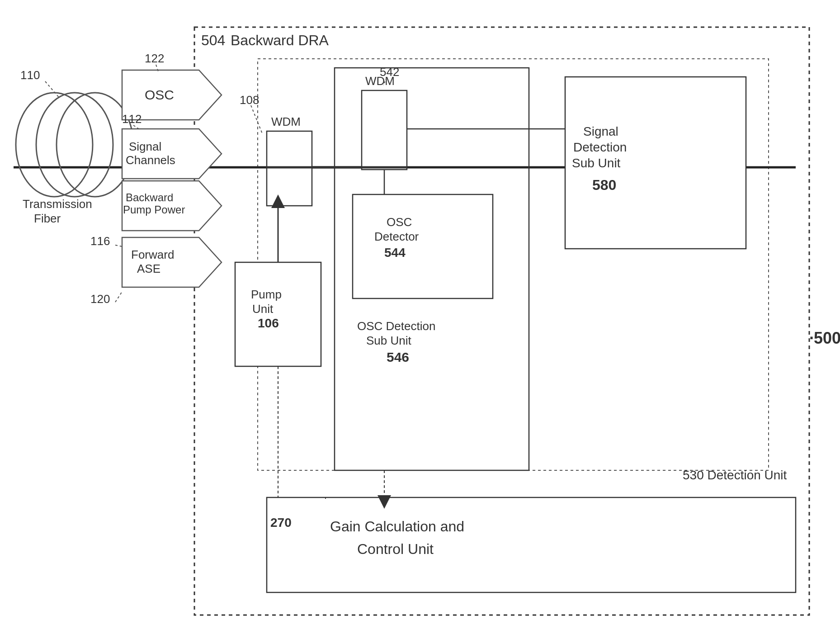  Describe the element at coordinates (398, 357) in the screenshot. I see `svg-text: 546` at that location.